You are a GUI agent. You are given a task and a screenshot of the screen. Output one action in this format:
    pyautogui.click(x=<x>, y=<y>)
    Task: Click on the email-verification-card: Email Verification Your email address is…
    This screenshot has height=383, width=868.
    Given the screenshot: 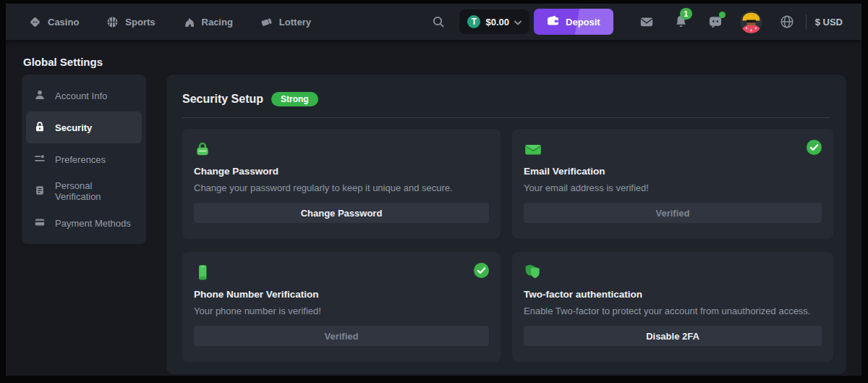 What is the action you would take?
    pyautogui.click(x=673, y=184)
    